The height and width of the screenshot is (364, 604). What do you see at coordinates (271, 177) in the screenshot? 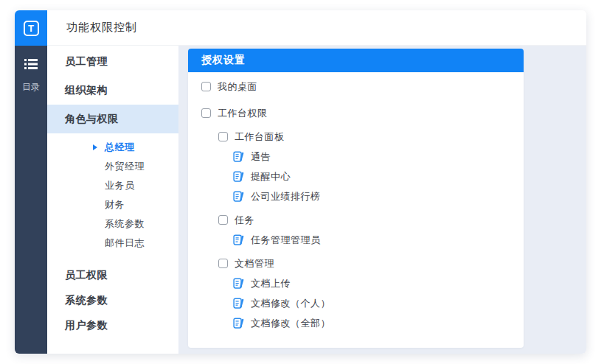
I see `perm-node-label: 提醒中心` at bounding box center [271, 177].